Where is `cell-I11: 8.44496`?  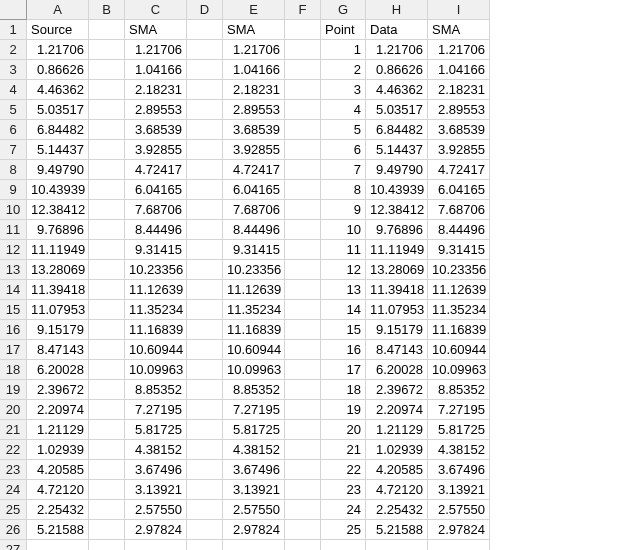 cell-I11: 8.44496 is located at coordinates (459, 230).